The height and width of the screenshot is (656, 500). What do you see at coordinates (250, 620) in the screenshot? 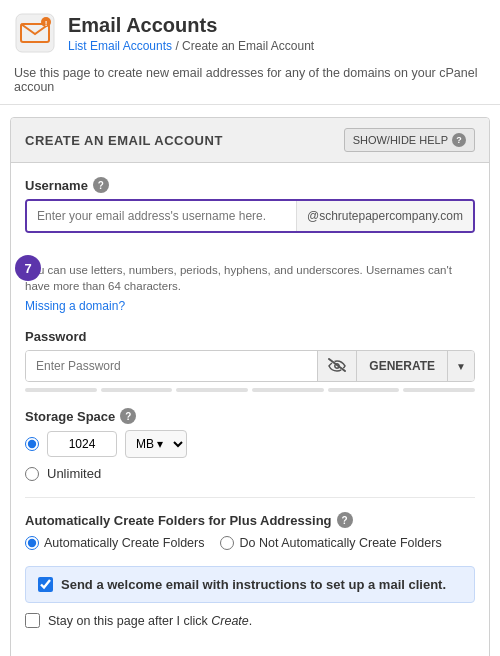
I see `stay-on-page-section: Stay on this page after I click Create.` at bounding box center [250, 620].